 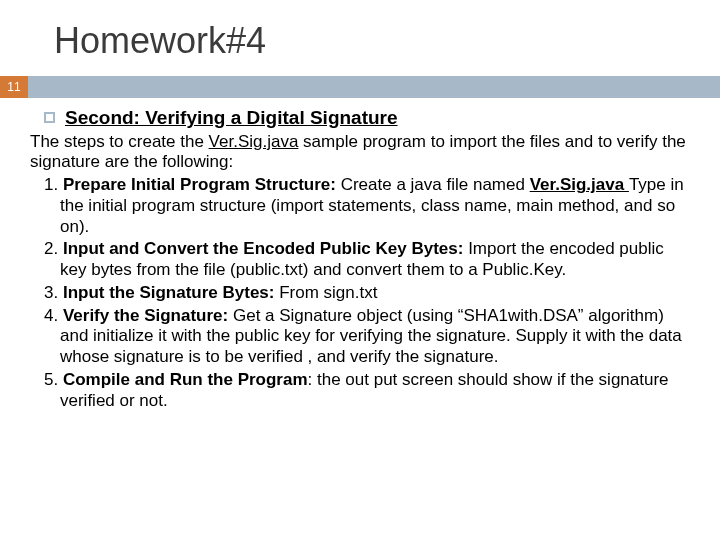 I want to click on step-2-title: Input and Convert the Encoded Public Key…, so click(x=266, y=248).